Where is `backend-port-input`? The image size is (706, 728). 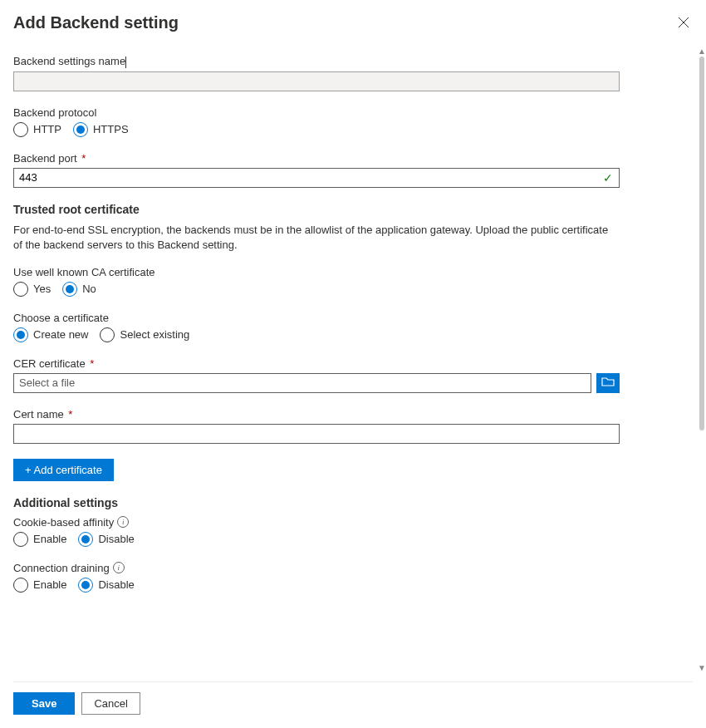
backend-port-input is located at coordinates (316, 178).